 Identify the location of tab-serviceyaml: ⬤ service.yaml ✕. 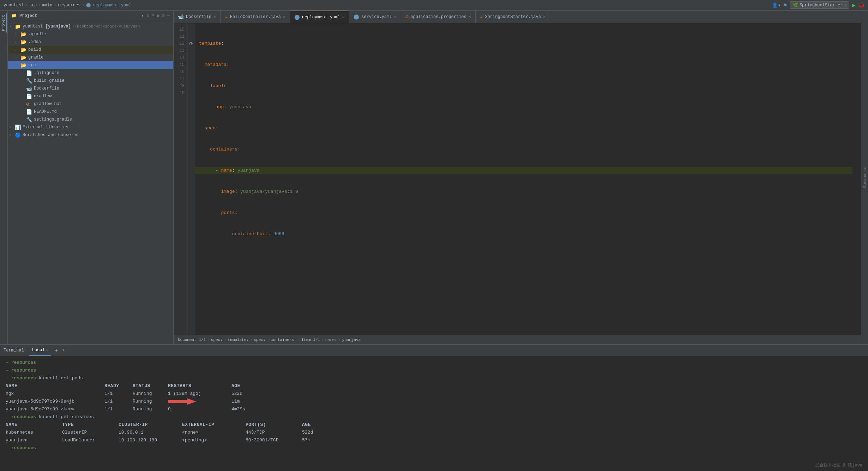
(375, 17).